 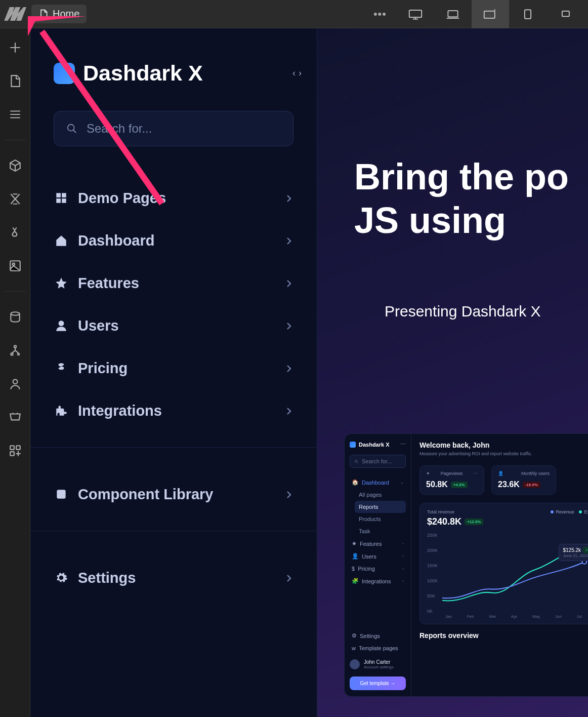 What do you see at coordinates (380, 14) in the screenshot?
I see `topbar-more-icon: •••` at bounding box center [380, 14].